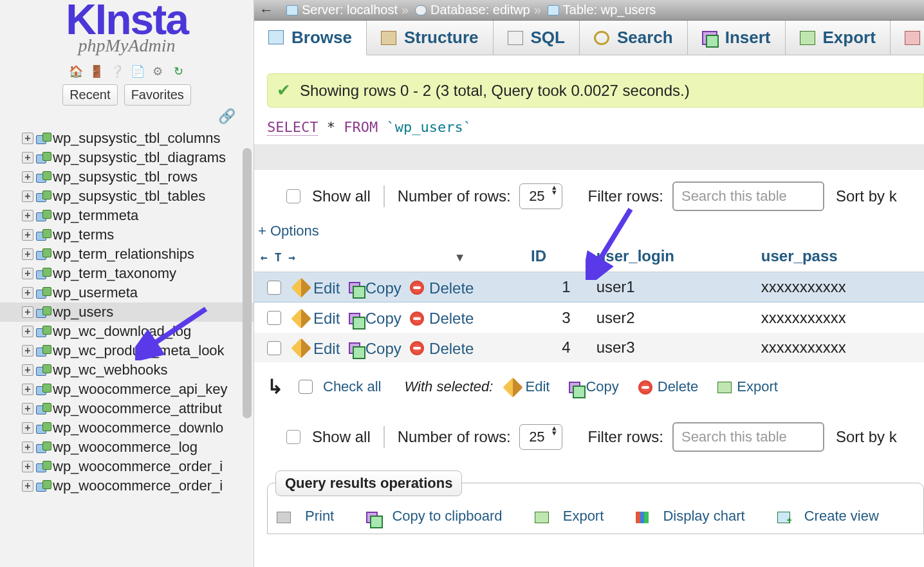  Describe the element at coordinates (127, 293) in the screenshot. I see `tree-item-wp_usermeta: +wp_usermeta` at that location.